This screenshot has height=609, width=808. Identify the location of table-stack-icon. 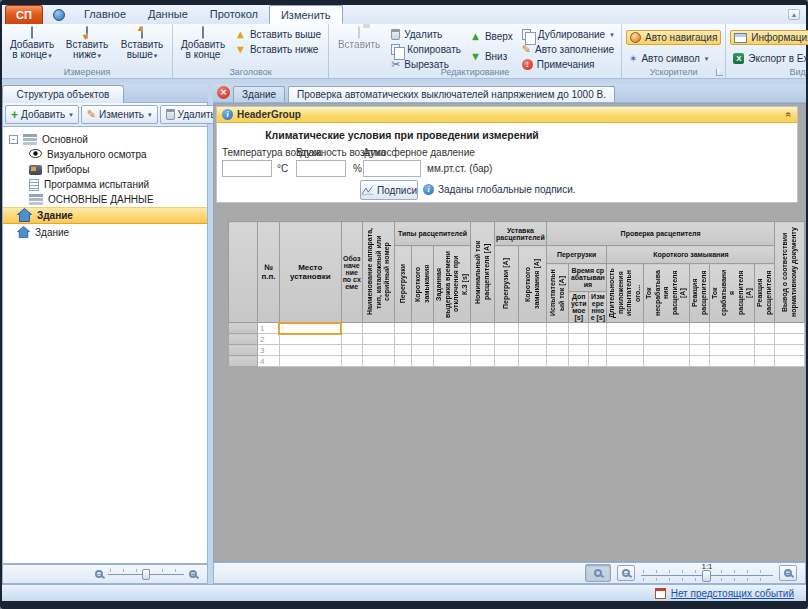
(30, 140).